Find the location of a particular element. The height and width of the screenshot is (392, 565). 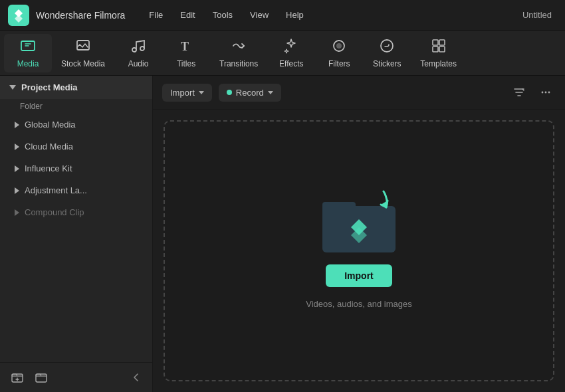

drop-zone-import-button: Import is located at coordinates (359, 276).